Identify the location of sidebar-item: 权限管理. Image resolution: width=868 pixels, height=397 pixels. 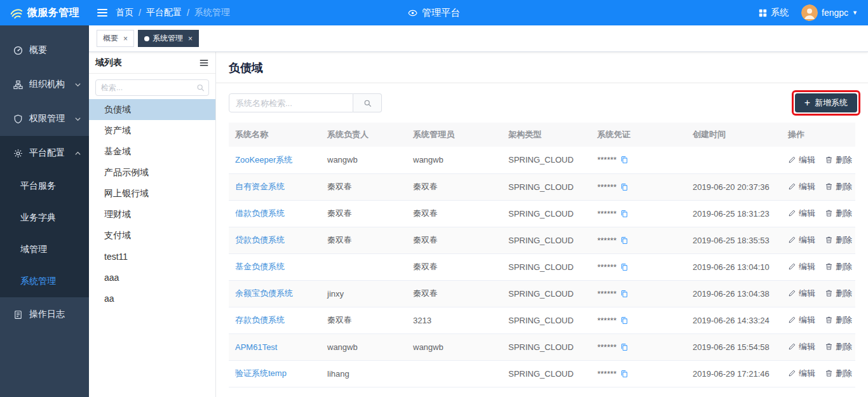
(44, 119).